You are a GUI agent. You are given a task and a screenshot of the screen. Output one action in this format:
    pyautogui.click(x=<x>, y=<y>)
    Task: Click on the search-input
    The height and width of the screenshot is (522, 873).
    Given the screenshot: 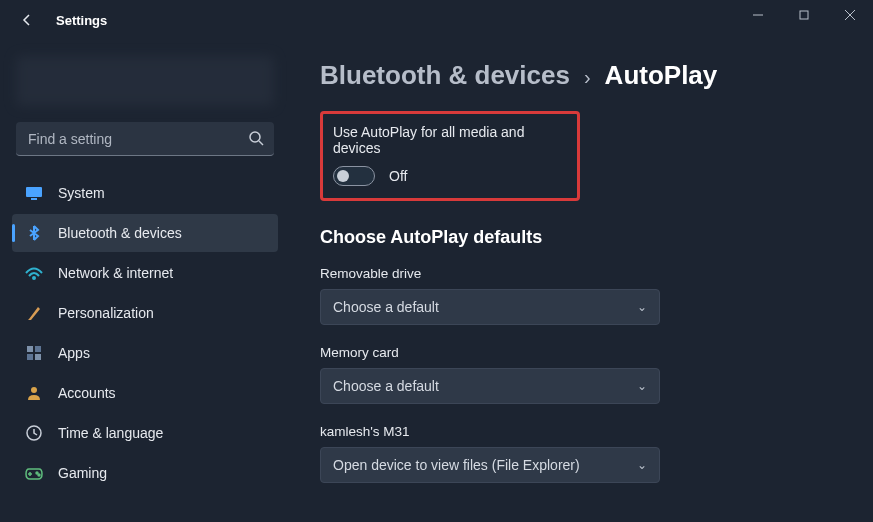 What is the action you would take?
    pyautogui.click(x=145, y=139)
    